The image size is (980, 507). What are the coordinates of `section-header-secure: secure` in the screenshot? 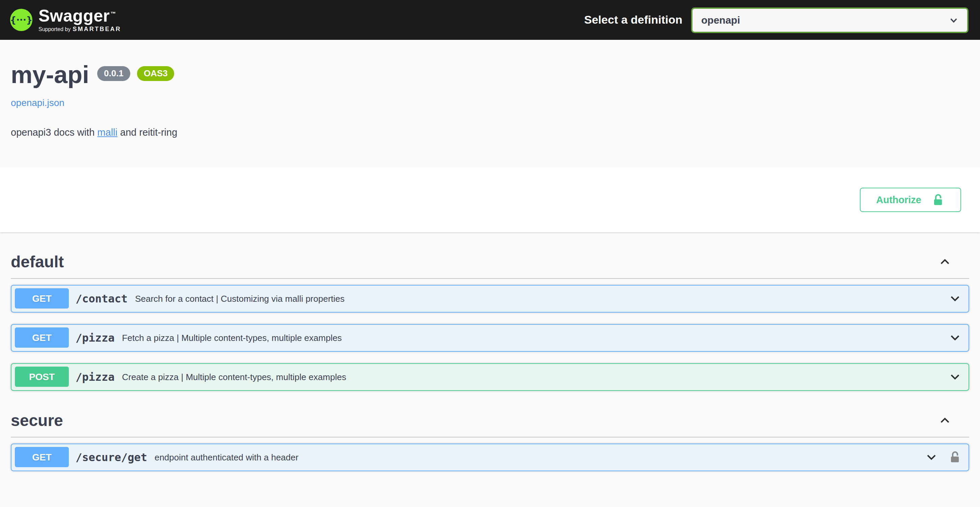 It's located at (490, 421).